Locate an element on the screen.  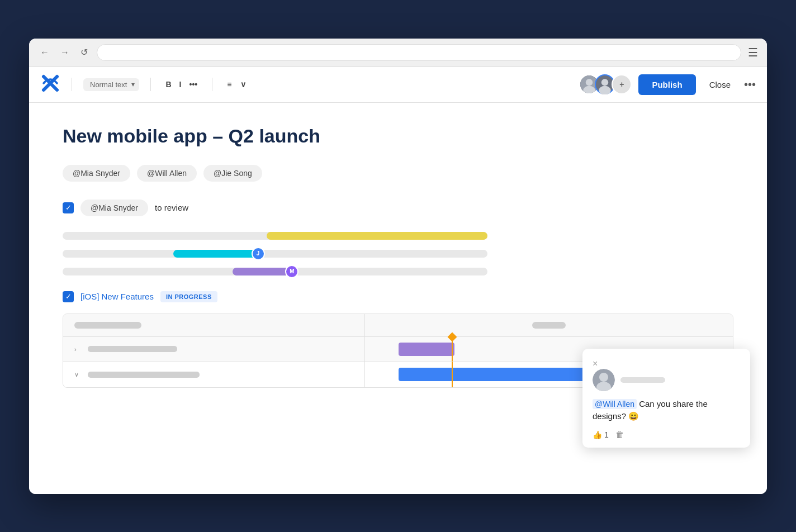
bar-row-2: J is located at coordinates (398, 254).